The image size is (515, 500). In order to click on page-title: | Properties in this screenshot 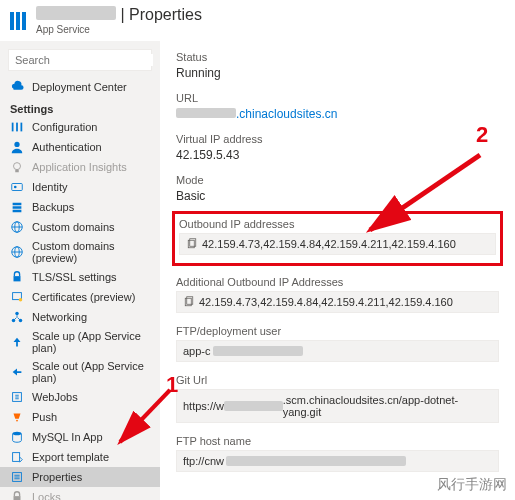, I will do `click(119, 15)`.